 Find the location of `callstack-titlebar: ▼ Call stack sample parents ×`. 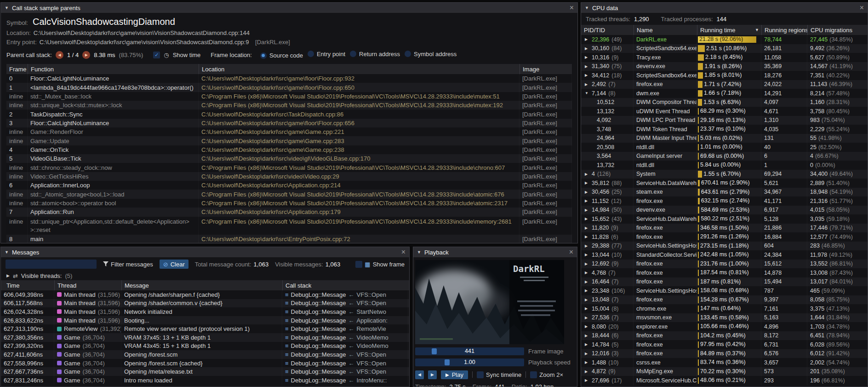

callstack-titlebar: ▼ Call stack sample parents × is located at coordinates (289, 8).